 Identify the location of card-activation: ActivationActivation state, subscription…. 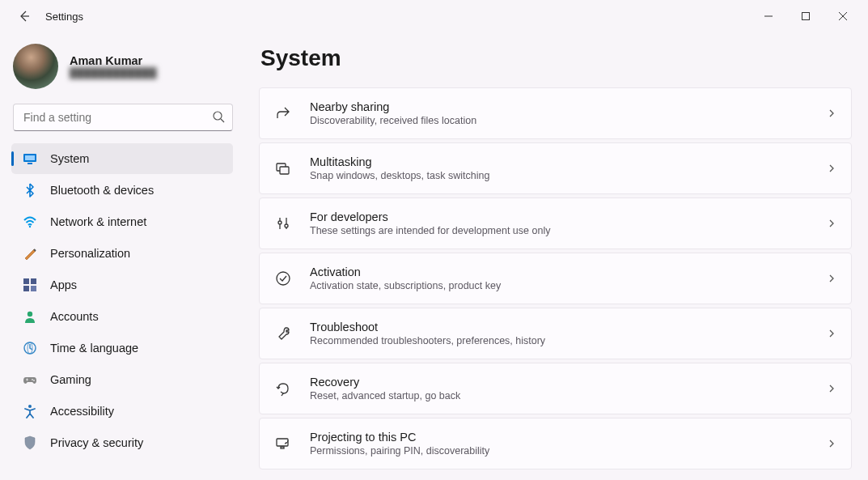
(555, 278).